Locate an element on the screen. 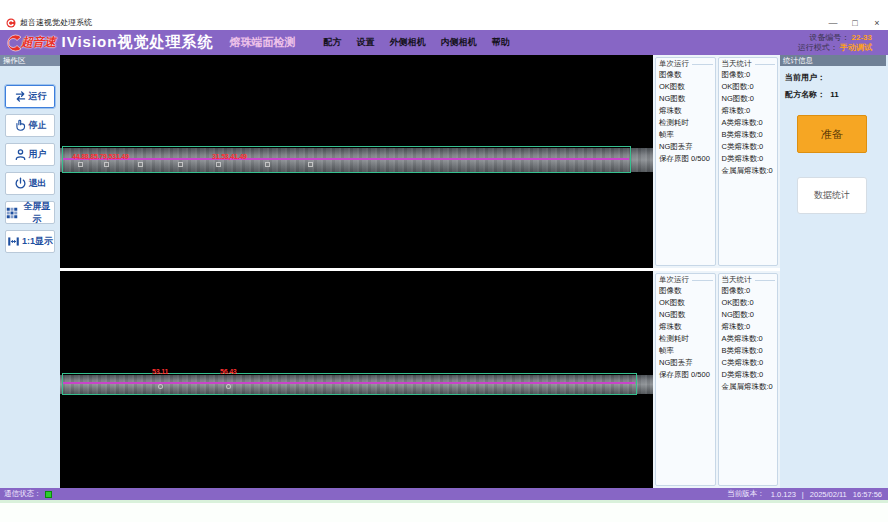 This screenshot has height=522, width=888. version-info: 当前版本： 1.0.123 | 2025/02/11 16:57:56 is located at coordinates (804, 494).